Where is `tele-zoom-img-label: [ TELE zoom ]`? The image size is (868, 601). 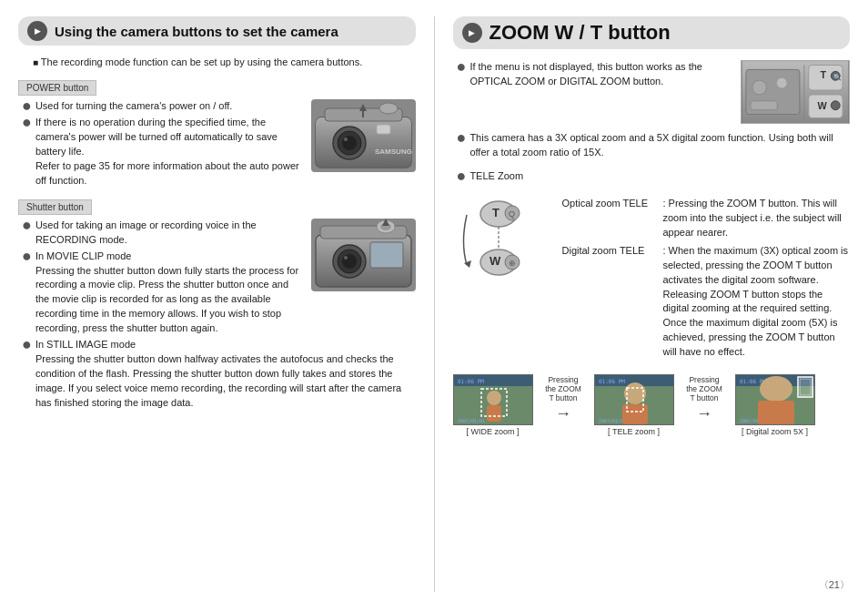 tele-zoom-img-label: [ TELE zoom ] is located at coordinates (633, 432).